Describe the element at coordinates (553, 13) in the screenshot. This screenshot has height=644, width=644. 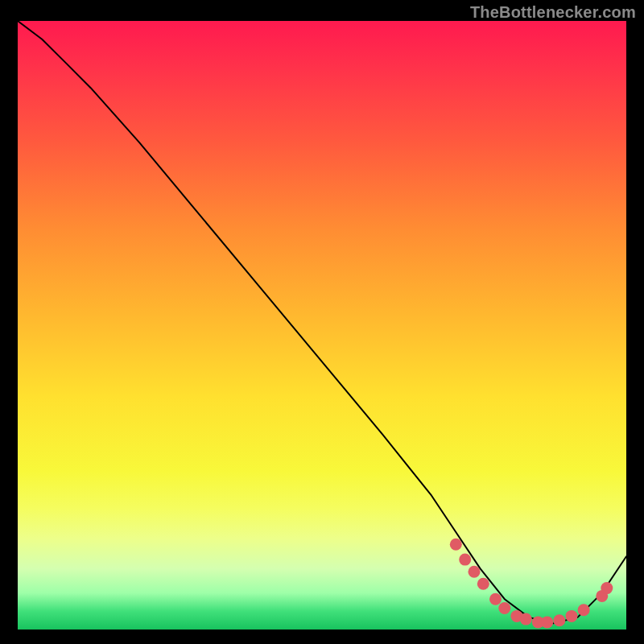
I see `source-attribution: TheBottlenecker.com` at that location.